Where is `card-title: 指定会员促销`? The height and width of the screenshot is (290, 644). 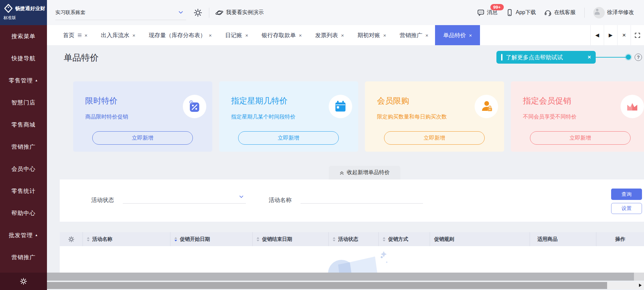
card-title: 指定会员促销 is located at coordinates (547, 101).